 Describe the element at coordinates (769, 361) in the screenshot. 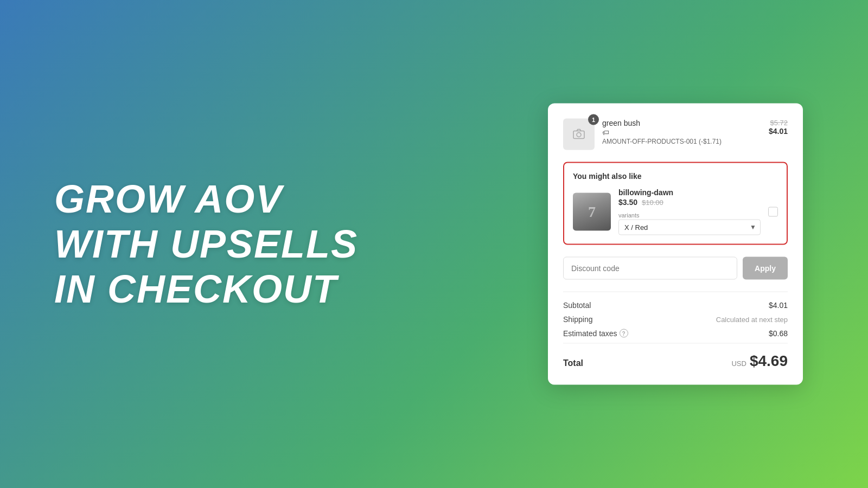

I see `total-amount: $4.69` at that location.